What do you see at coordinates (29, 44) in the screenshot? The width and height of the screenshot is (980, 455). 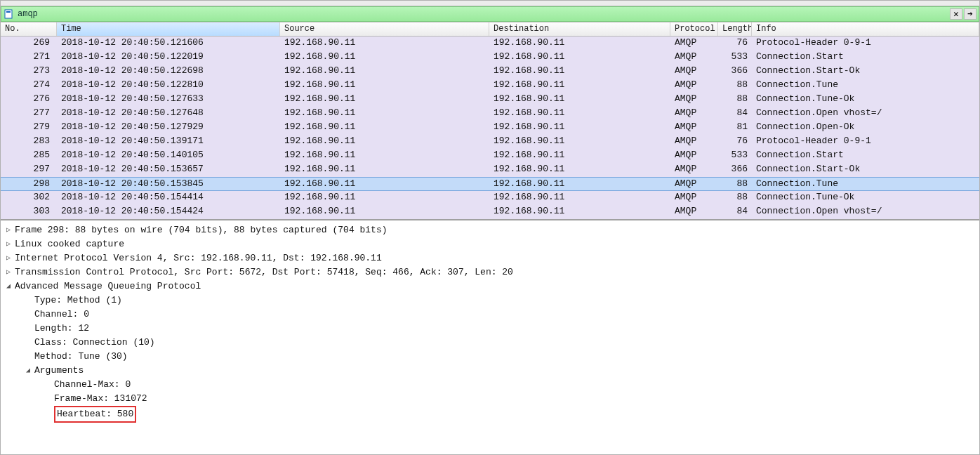 I see `cell-no: 269` at bounding box center [29, 44].